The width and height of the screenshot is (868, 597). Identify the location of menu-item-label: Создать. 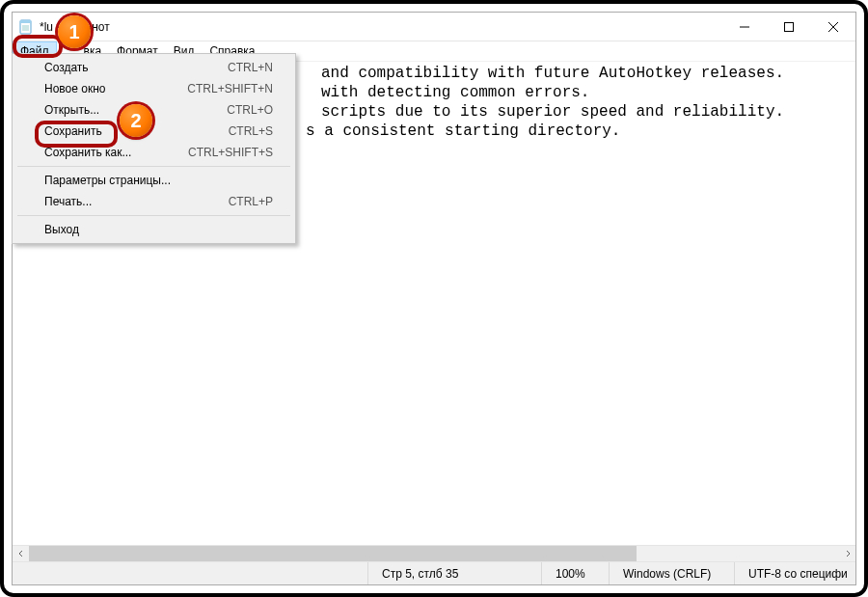
(136, 68).